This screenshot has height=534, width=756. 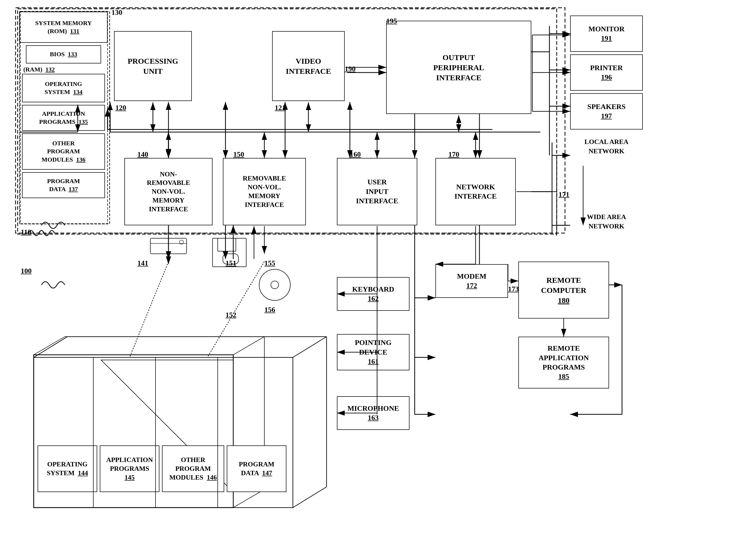 What do you see at coordinates (373, 413) in the screenshot?
I see `microphone-box: MICROPHONE163` at bounding box center [373, 413].